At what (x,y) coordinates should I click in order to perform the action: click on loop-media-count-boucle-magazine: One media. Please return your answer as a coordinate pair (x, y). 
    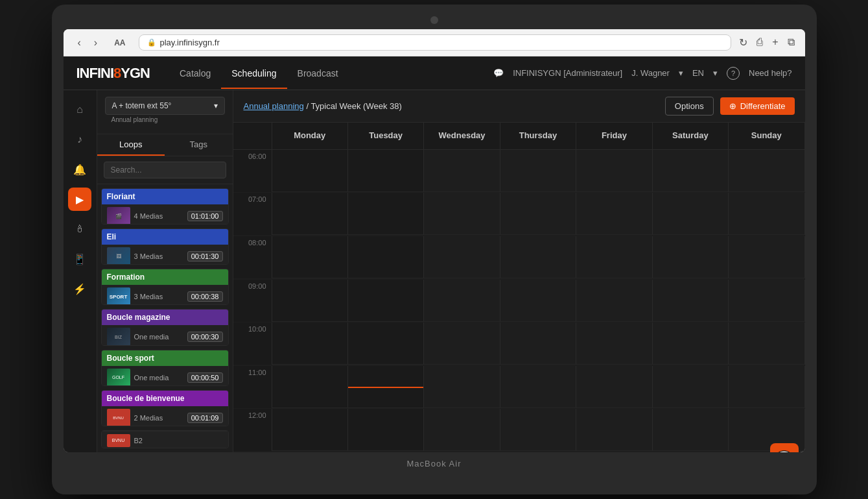
    Looking at the image, I should click on (159, 337).